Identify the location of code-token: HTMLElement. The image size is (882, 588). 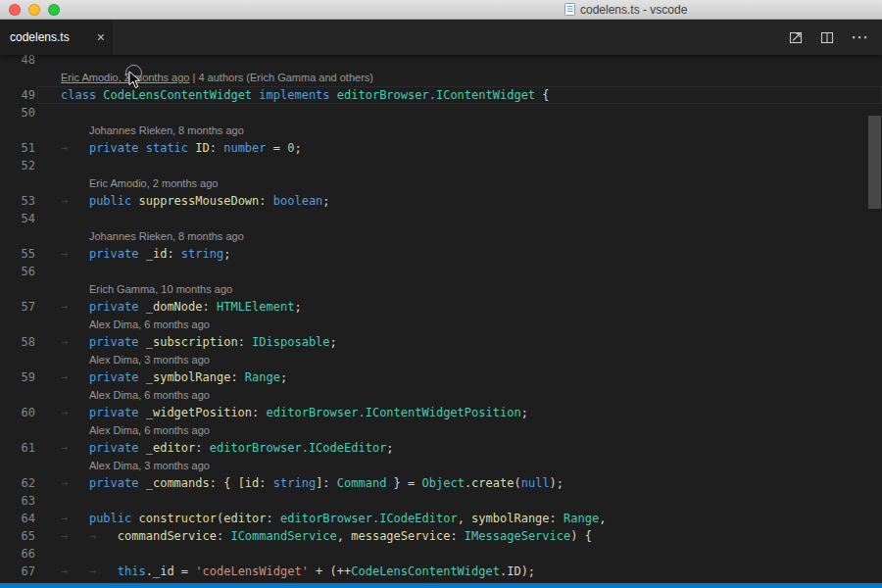
(255, 307).